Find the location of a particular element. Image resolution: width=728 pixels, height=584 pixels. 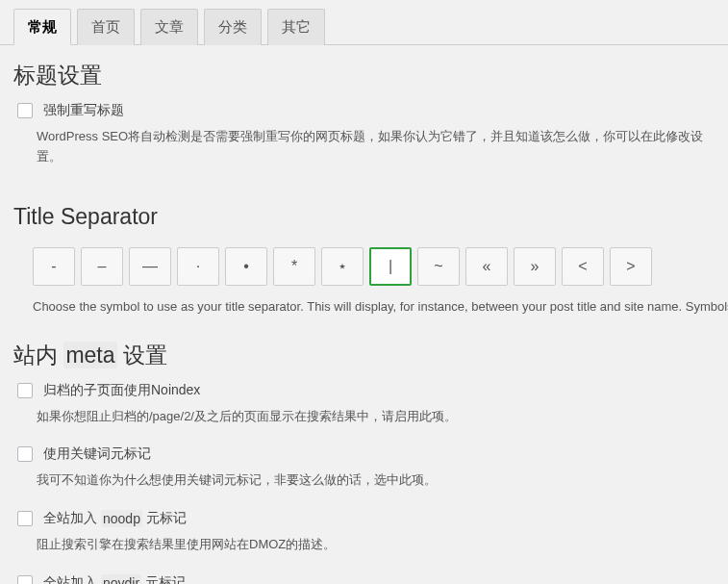

force-rewrite-checkbox is located at coordinates (25, 111).